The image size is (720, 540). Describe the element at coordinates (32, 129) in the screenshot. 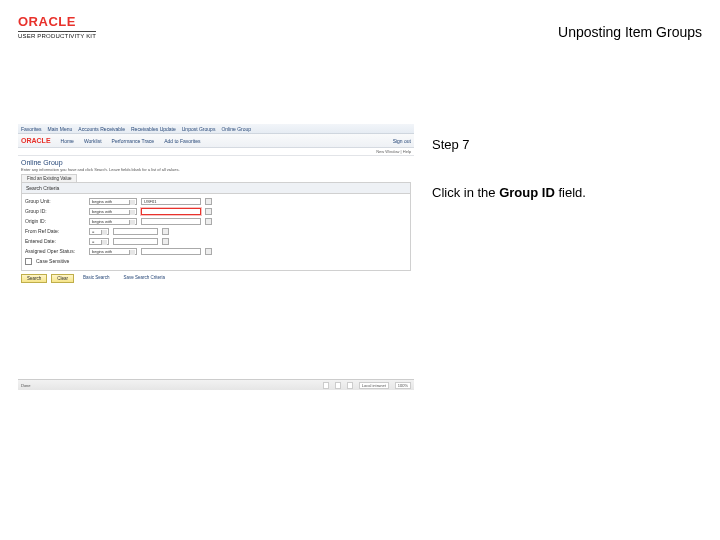

I see `breadcrumb-item: Favorites` at that location.